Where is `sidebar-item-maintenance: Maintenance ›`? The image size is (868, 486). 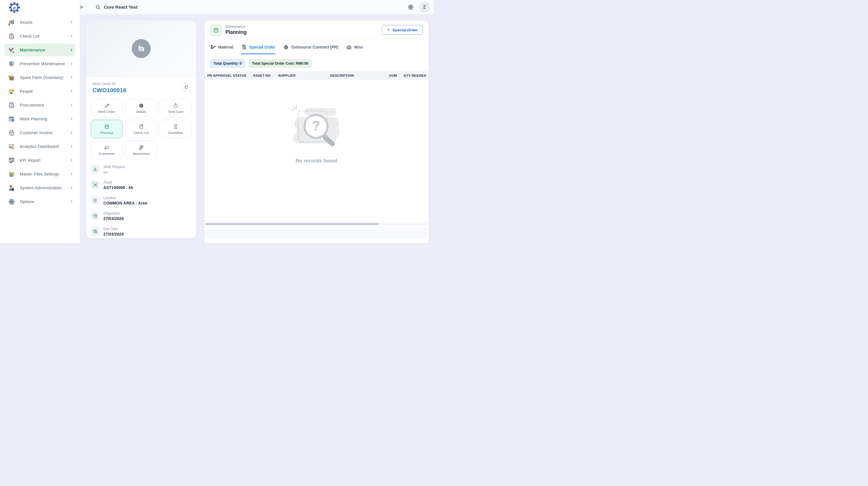
sidebar-item-maintenance: Maintenance › is located at coordinates (40, 50).